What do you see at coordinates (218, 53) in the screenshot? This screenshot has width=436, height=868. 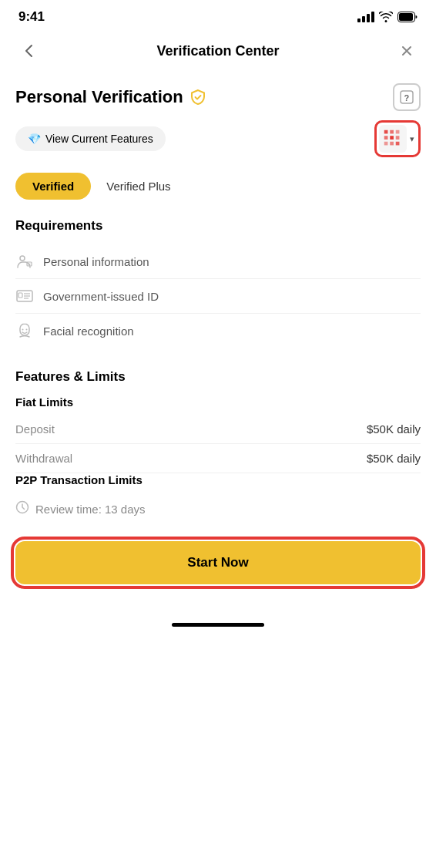 I see `nav-bar: Verification Center` at bounding box center [218, 53].